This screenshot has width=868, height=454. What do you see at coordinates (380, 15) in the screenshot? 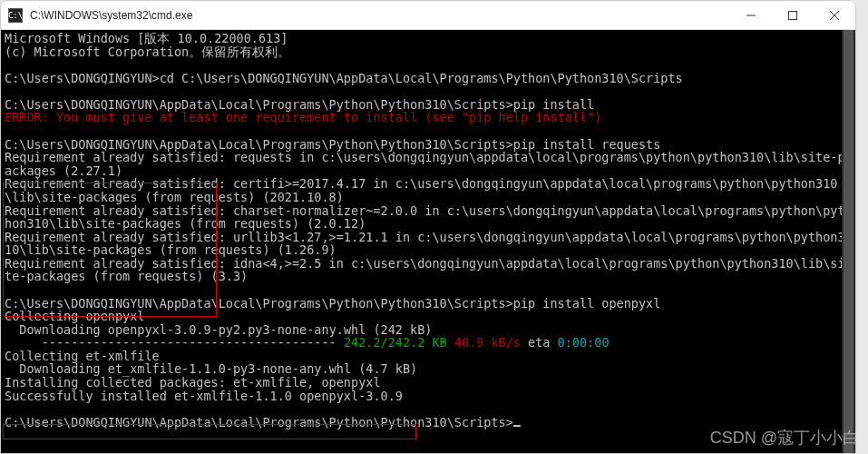
I see `window-title: C:\WINDOWS\system32\cmd.exe` at bounding box center [380, 15].